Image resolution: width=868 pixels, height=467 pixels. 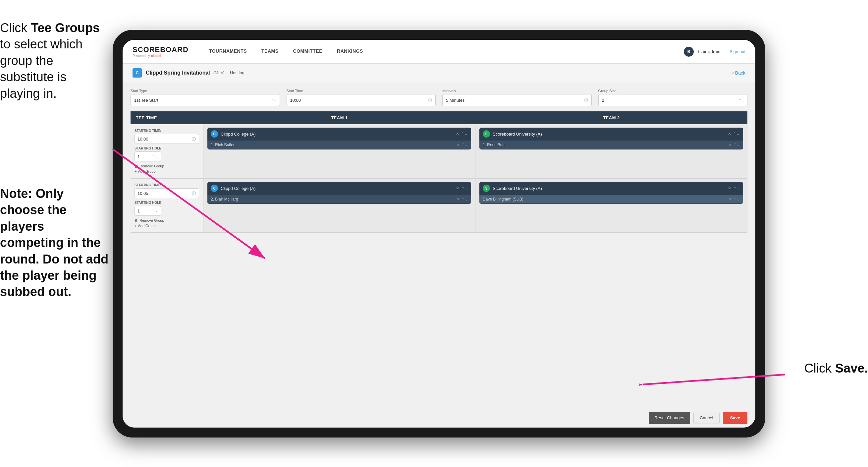 I want to click on group-size-input: 2 ⌃⌄, so click(x=673, y=100).